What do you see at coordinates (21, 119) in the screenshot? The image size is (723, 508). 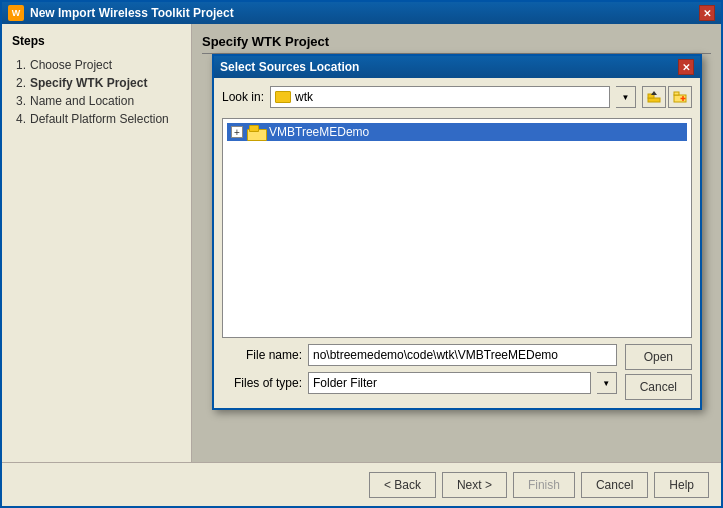 I see `step-number-4: 4.` at bounding box center [21, 119].